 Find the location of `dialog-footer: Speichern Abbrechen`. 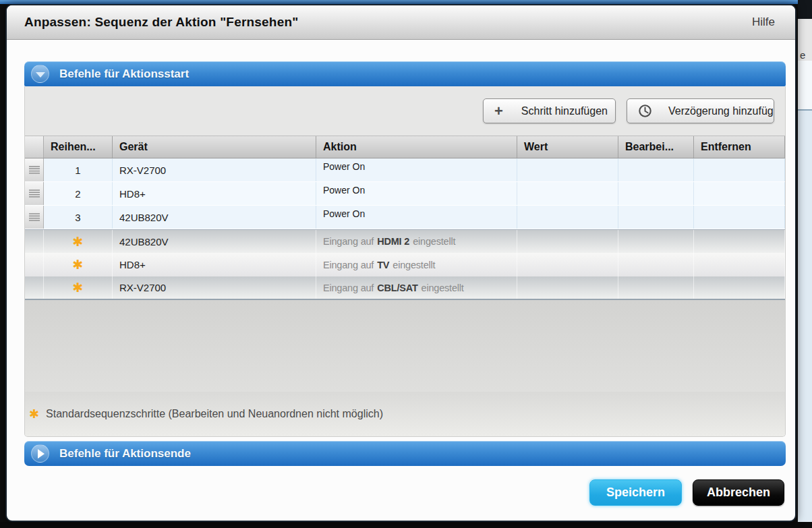

dialog-footer: Speichern Abbrechen is located at coordinates (405, 492).